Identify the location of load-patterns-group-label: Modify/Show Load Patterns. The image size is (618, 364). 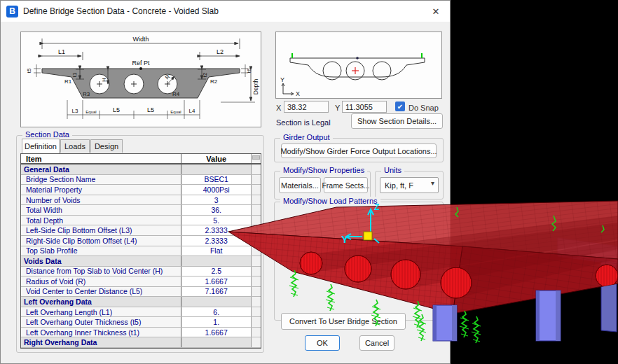
(331, 201).